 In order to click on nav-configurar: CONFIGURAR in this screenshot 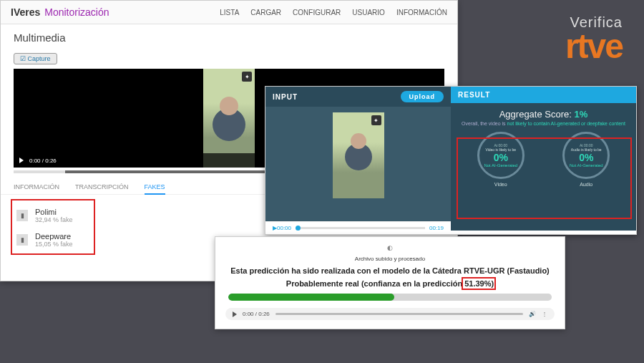, I will do `click(316, 13)`.